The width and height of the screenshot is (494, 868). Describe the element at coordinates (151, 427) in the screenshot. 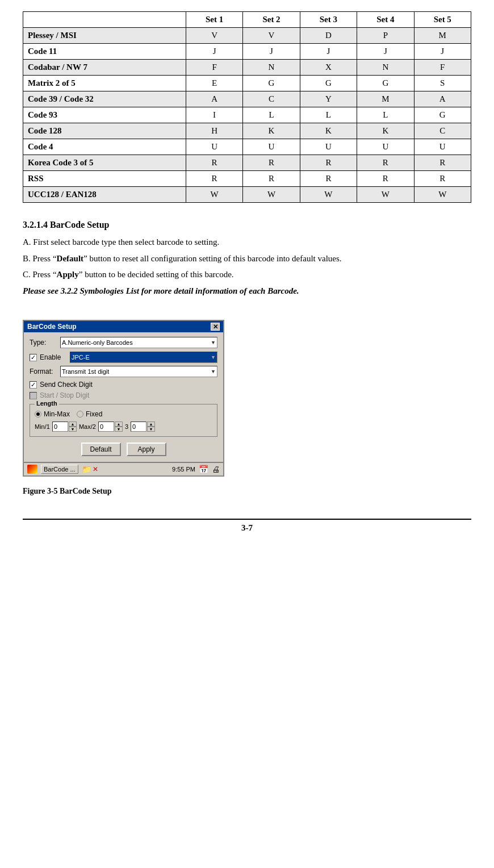

I see `fixed-spin-arrows: ▲ ▼` at that location.